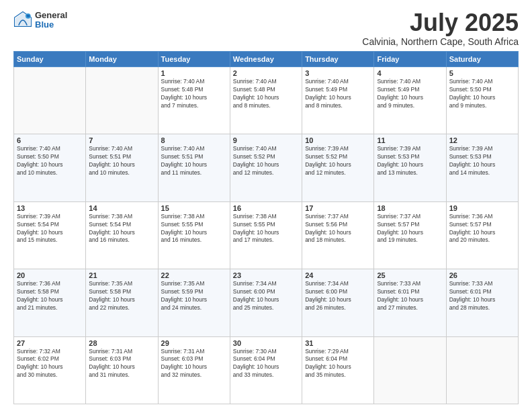 The image size is (532, 411). Describe the element at coordinates (51, 20) in the screenshot. I see `logo-text: General Blue` at that location.